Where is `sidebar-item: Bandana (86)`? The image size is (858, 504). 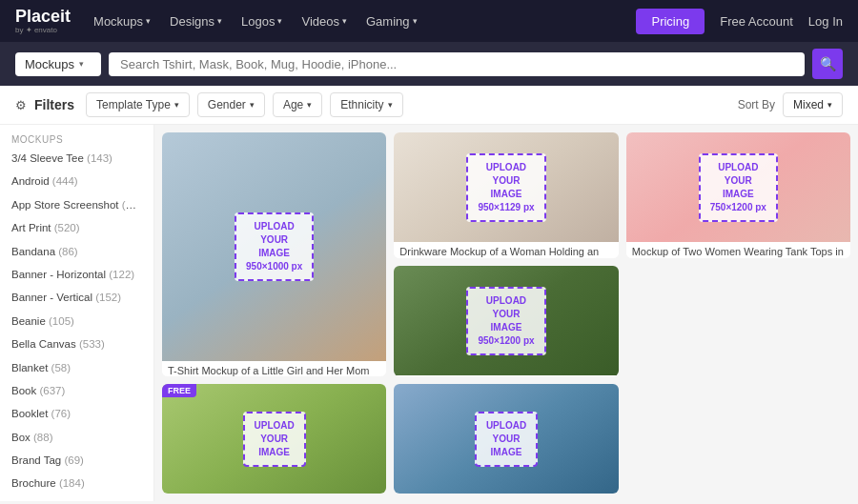
sidebar-item: Bandana (86) is located at coordinates (76, 252).